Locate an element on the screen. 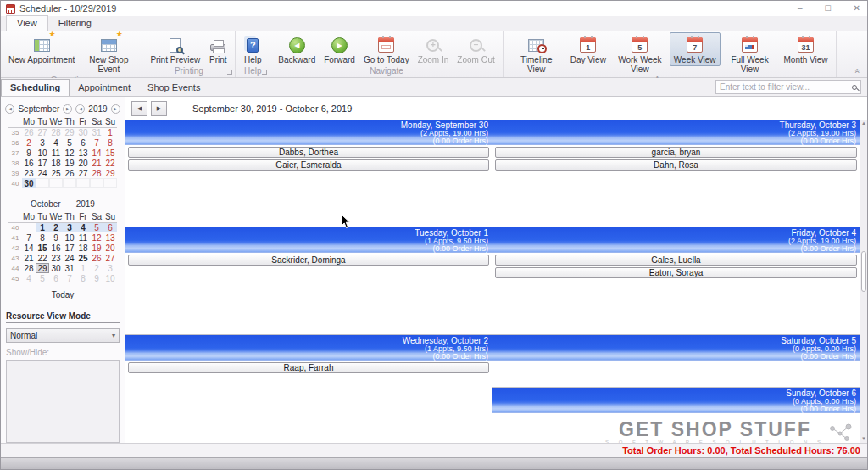  maximize-button: ☐ is located at coordinates (828, 8).